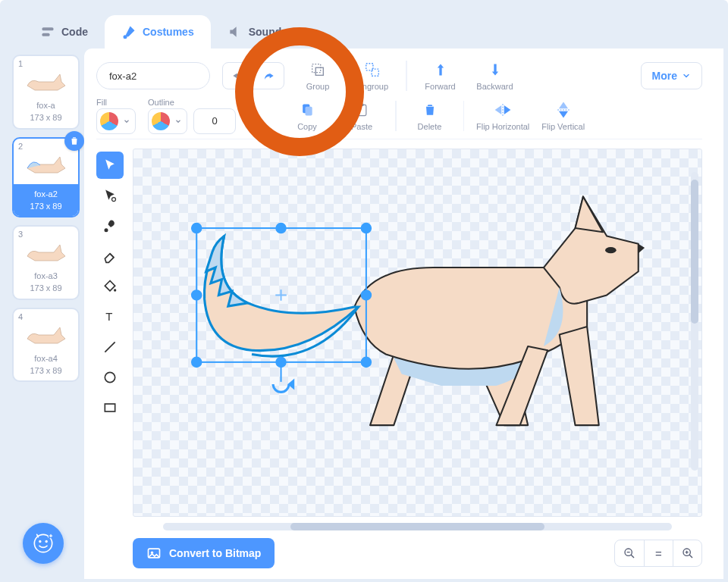 The image size is (728, 582). Describe the element at coordinates (563, 116) in the screenshot. I see `flip-vertical-button: Flip Vertical` at that location.